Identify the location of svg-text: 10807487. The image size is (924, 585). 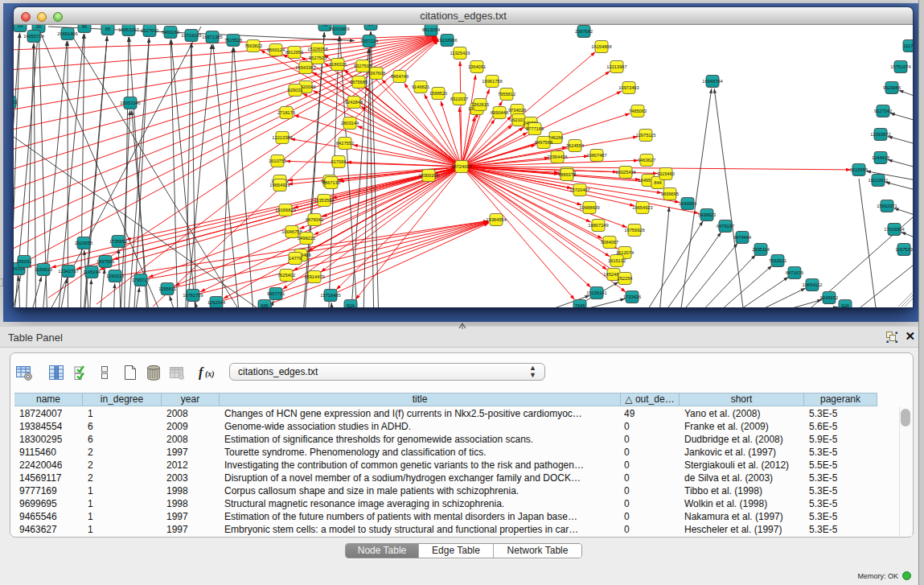
(597, 155).